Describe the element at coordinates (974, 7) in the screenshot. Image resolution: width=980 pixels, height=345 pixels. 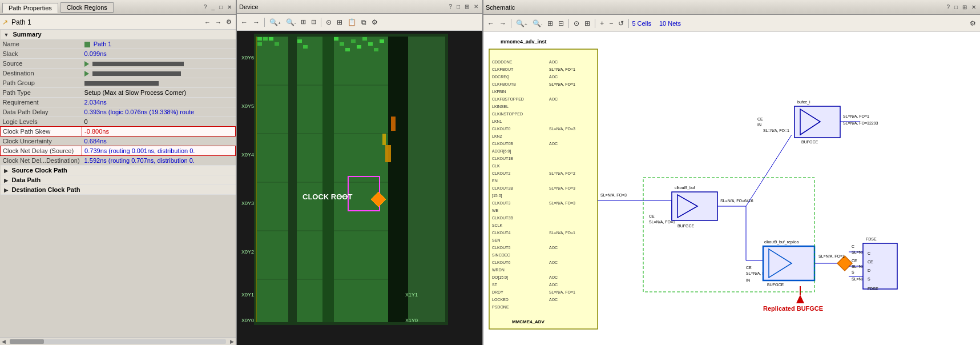
I see `schematic-close-btn: ✕` at that location.